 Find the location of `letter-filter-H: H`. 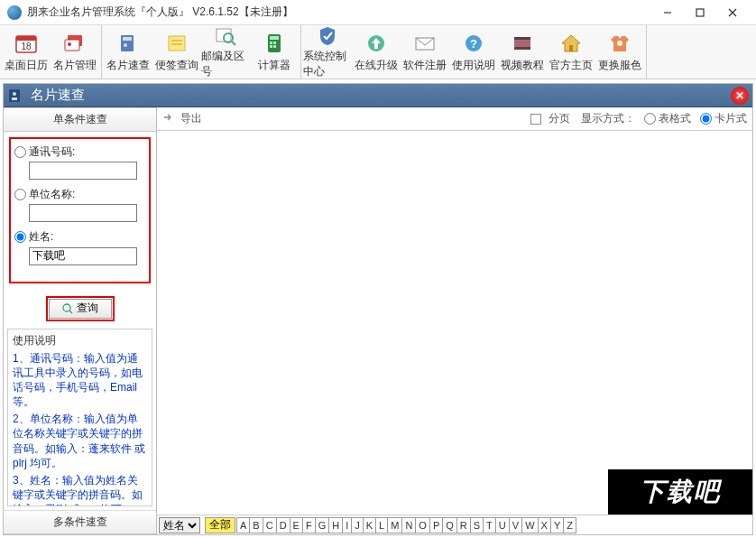

letter-filter-H: H is located at coordinates (336, 525).